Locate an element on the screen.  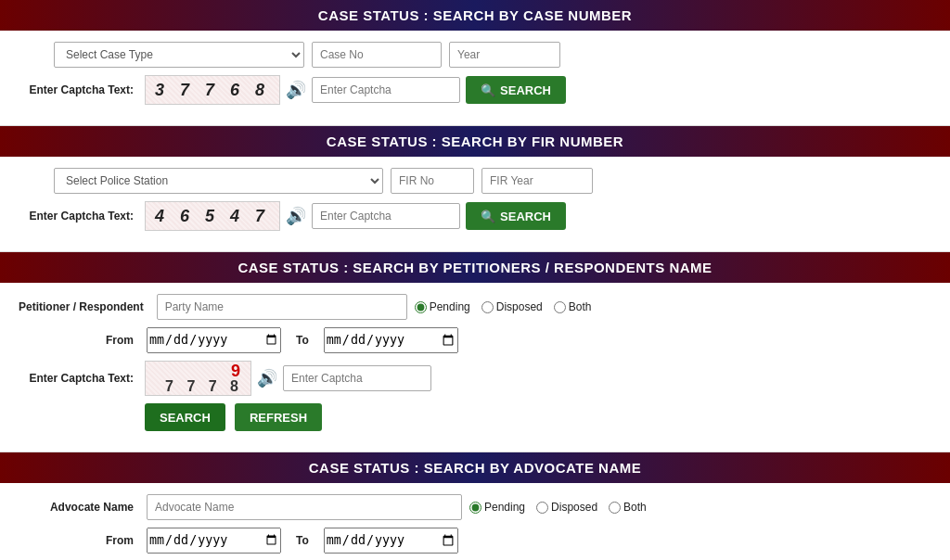
section1-header: CASE STATUS : SEARCH BY CASE NUMBER is located at coordinates (475, 15).